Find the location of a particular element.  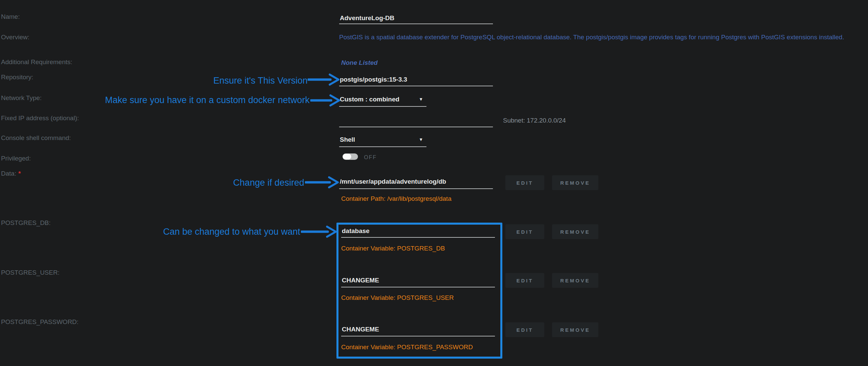

privileged-label: Privileged: is located at coordinates (16, 158).